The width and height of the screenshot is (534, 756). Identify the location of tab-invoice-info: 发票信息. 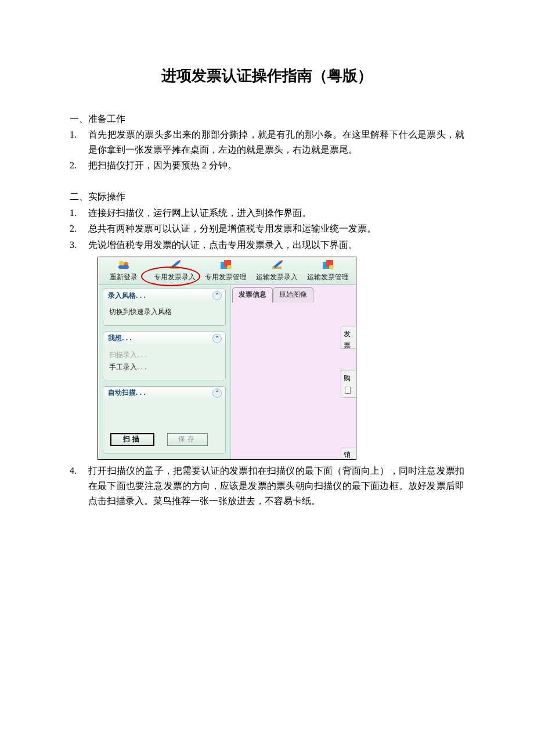
(252, 295).